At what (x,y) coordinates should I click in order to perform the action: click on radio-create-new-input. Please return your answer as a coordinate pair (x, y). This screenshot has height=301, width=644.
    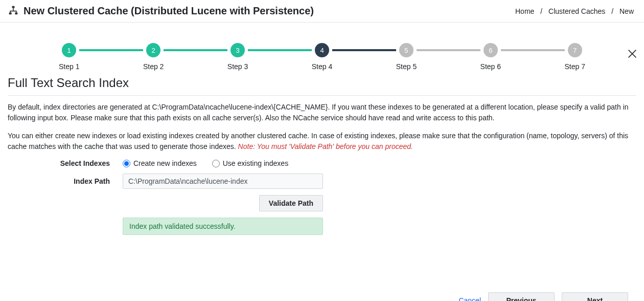
    Looking at the image, I should click on (127, 164).